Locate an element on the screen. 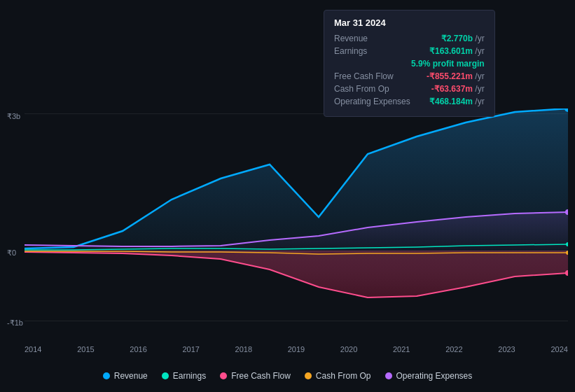 Image resolution: width=575 pixels, height=392 pixels. legend-opex: Operating Expenses is located at coordinates (429, 376).